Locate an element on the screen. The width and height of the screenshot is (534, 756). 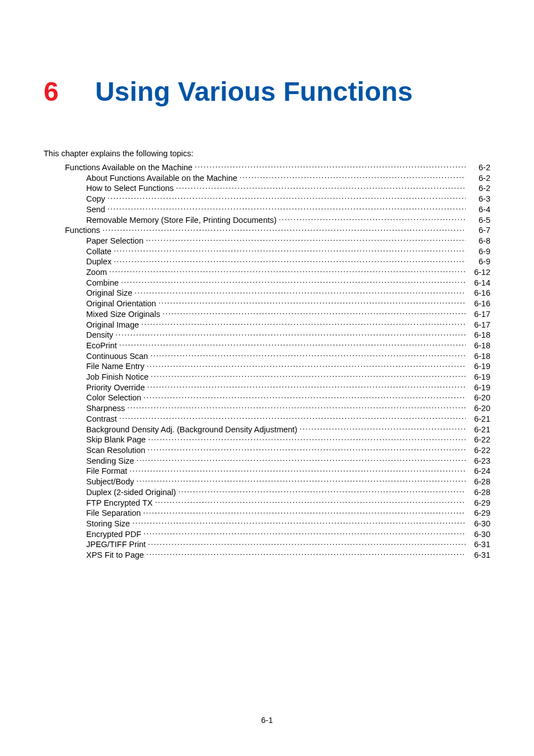
toc-entry-page: 6-28 is located at coordinates (479, 482).